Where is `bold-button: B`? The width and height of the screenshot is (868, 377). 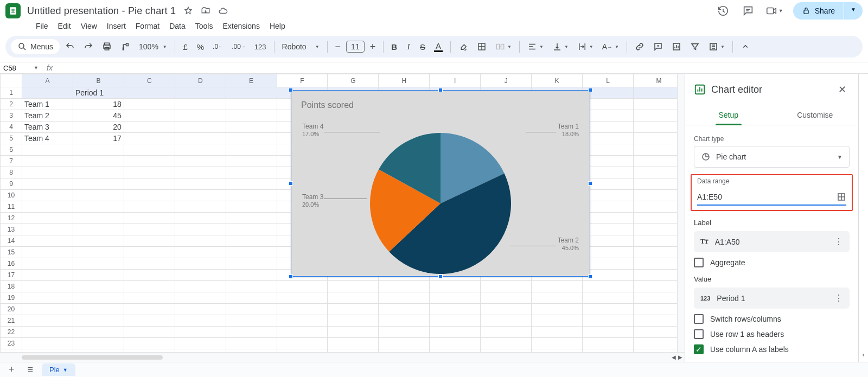
bold-button: B is located at coordinates (394, 47).